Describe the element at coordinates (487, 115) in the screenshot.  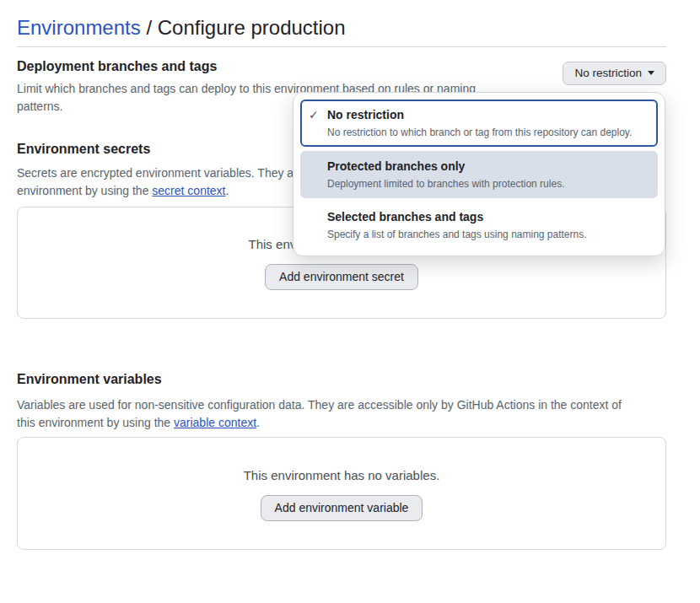
I see `menu-item-title: No restriction` at that location.